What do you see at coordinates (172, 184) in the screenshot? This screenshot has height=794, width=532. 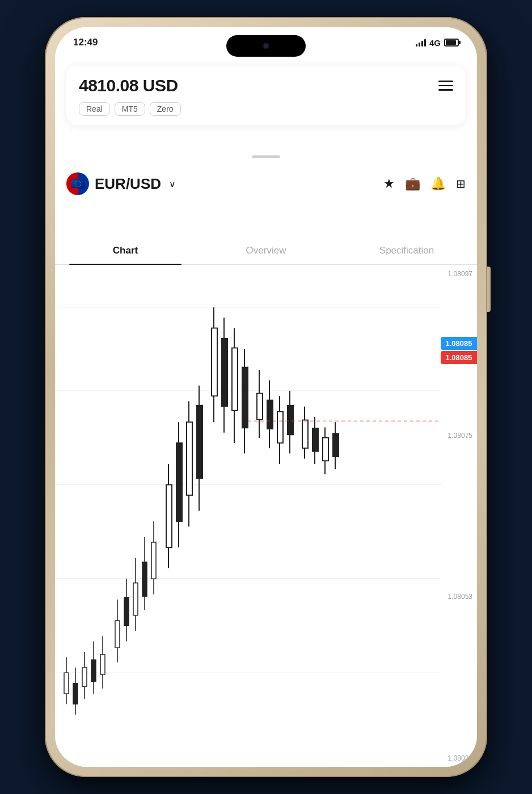 I see `chevron-down-icon: ∨` at bounding box center [172, 184].